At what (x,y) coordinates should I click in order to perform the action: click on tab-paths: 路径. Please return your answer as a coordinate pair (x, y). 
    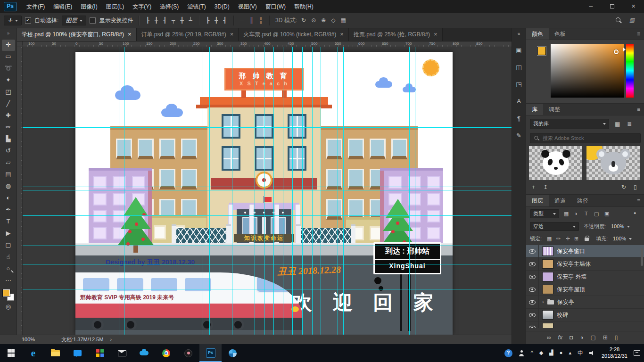
    Looking at the image, I should click on (583, 201).